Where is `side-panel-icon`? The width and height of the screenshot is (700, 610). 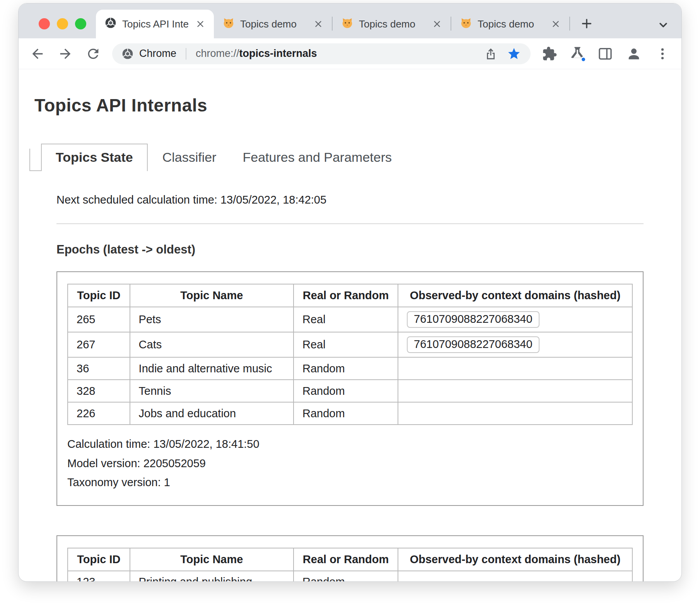
side-panel-icon is located at coordinates (605, 54).